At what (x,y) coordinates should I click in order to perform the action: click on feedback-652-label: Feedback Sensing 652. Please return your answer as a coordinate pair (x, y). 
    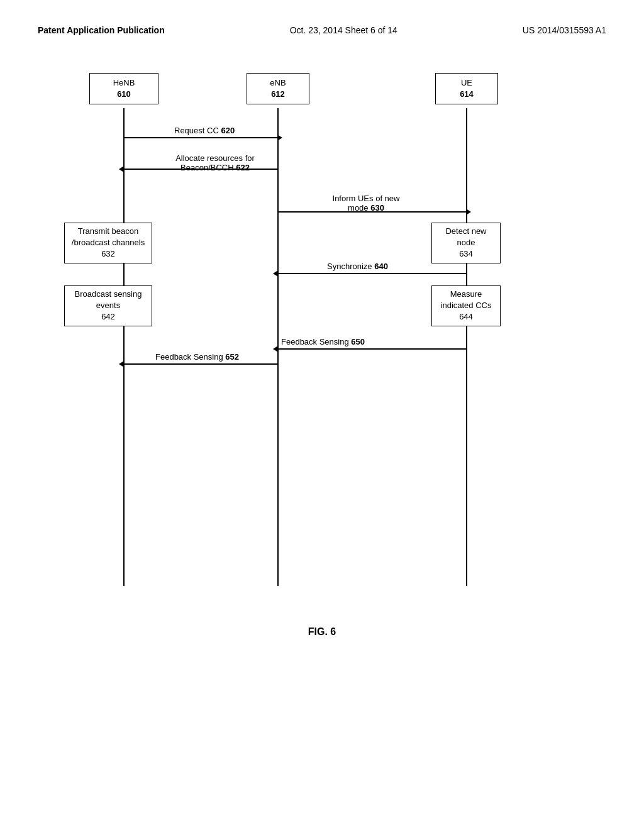
    Looking at the image, I should click on (197, 357).